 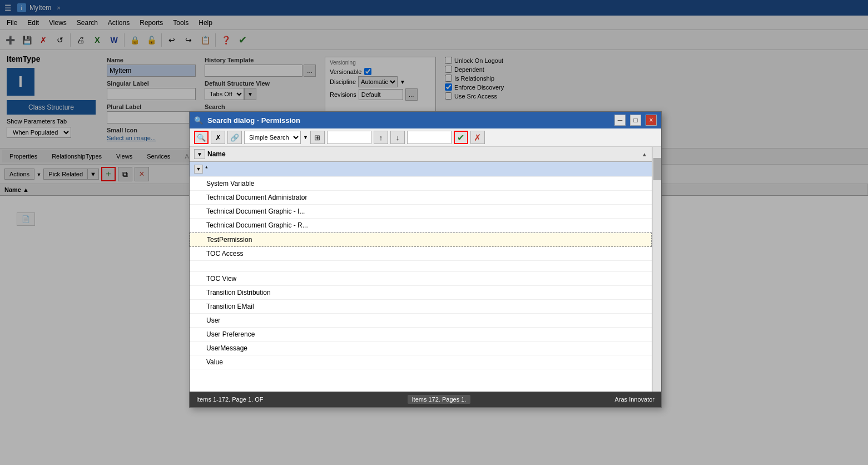 What do you see at coordinates (420, 348) in the screenshot?
I see `dialog-list-row: UserMessage` at bounding box center [420, 348].